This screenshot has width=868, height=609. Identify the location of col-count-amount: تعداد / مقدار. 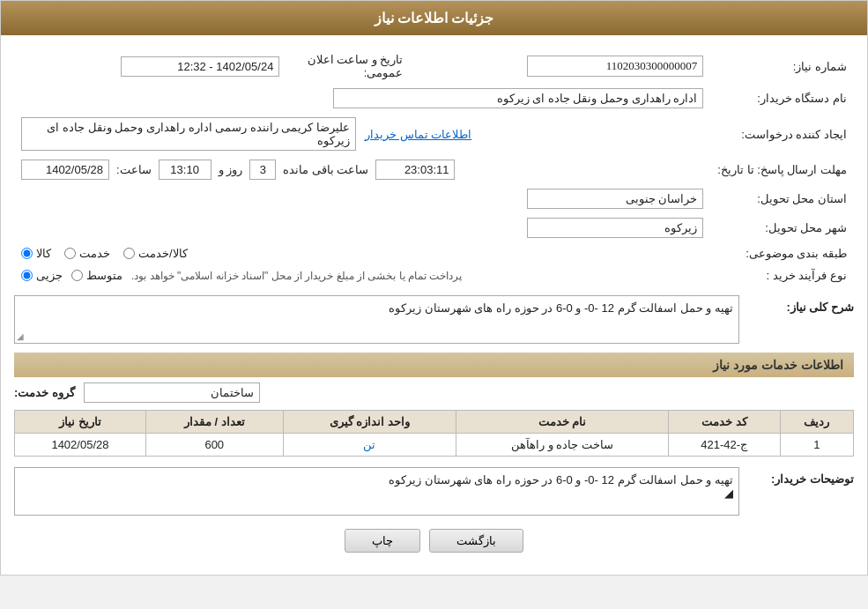
(214, 422).